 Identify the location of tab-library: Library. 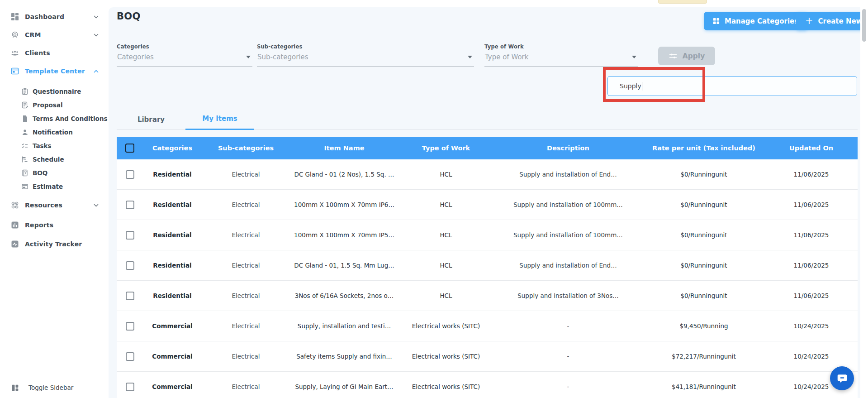
(151, 120).